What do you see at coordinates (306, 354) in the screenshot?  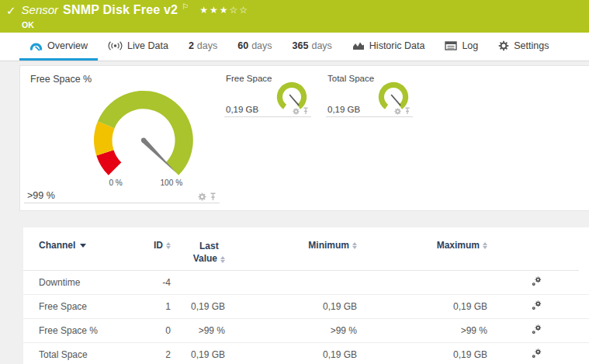 I see `table-row-total-space: Total Space 2 0,19 GB 0,19 GB 0,19 GB` at bounding box center [306, 354].